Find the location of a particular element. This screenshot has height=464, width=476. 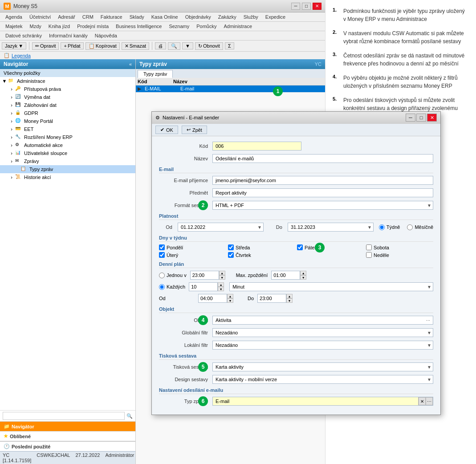

minut-select: Minut Hodin is located at coordinates (331, 287).